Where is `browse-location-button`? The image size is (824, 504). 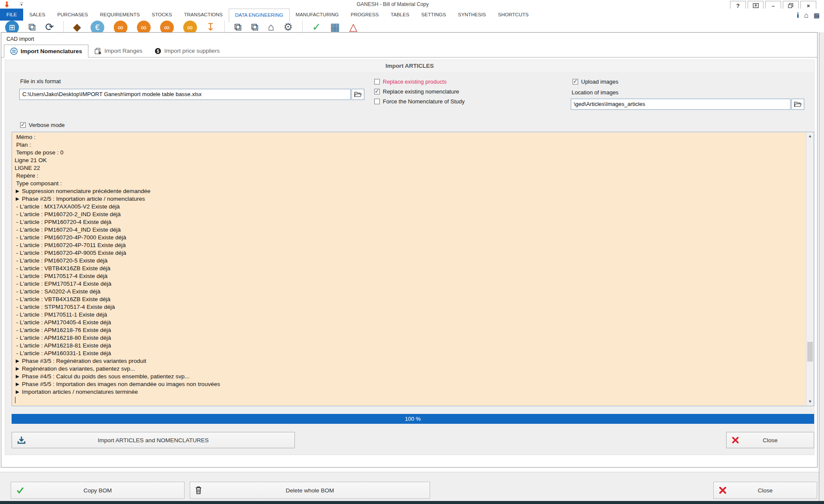
browse-location-button is located at coordinates (798, 104).